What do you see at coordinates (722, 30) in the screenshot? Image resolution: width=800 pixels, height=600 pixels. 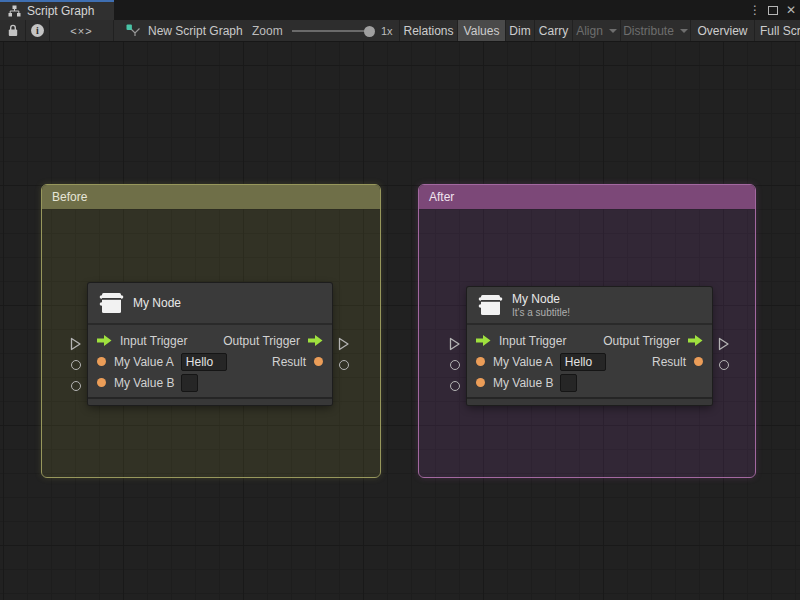 I see `overview-button: Overview` at bounding box center [722, 30].